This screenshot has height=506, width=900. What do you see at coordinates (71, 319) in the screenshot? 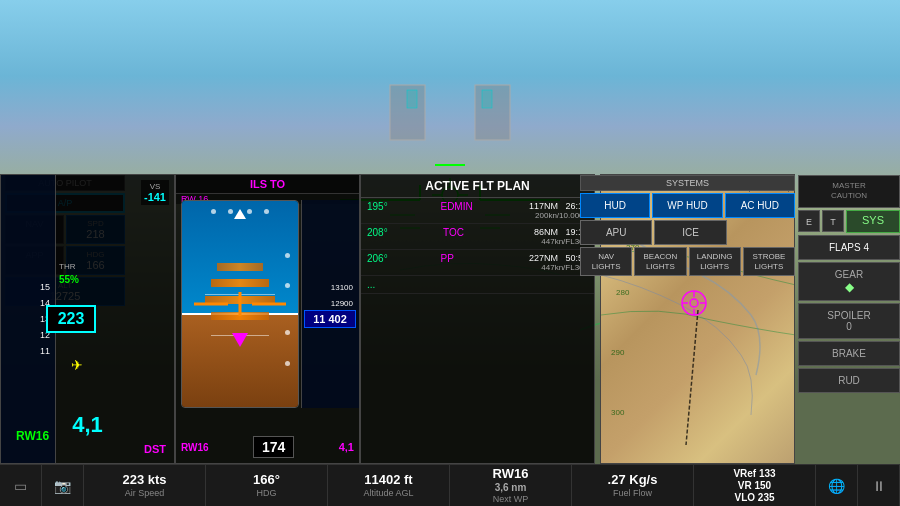
I see `airspeed-box: 223` at bounding box center [71, 319].